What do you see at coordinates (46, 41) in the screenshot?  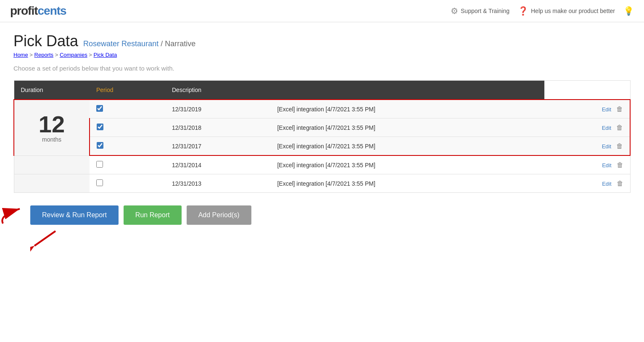 I see `page-title: Pick Data` at bounding box center [46, 41].